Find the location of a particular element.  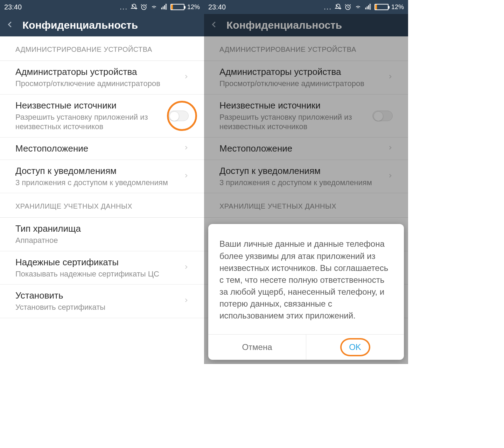

app-header: Конфиденциальность is located at coordinates (102, 25).